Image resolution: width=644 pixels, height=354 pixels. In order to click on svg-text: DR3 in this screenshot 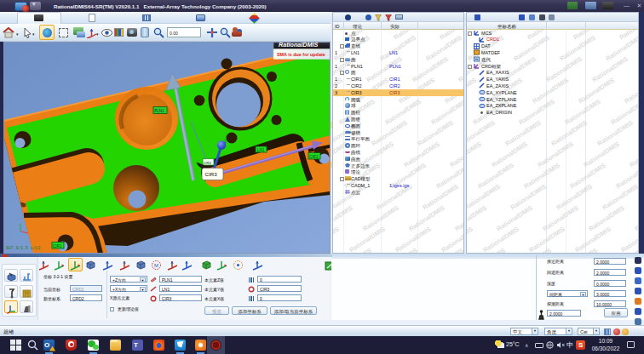, I will do `click(208, 163)`.